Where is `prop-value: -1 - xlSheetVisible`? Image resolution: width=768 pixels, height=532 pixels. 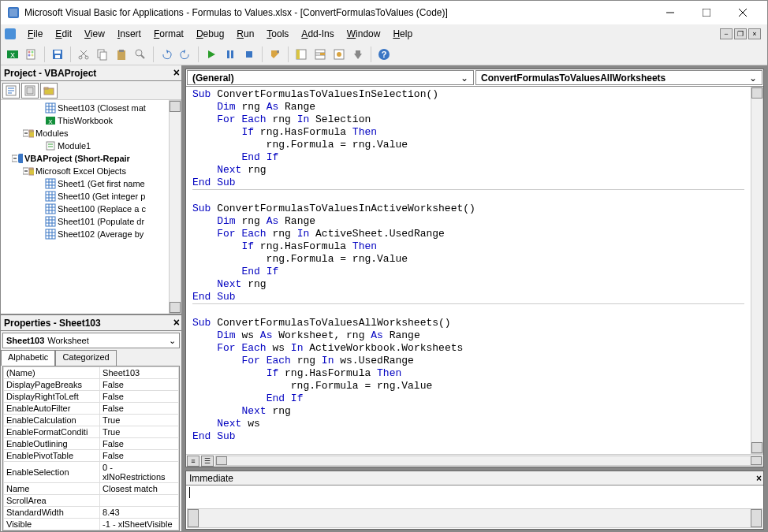 prop-value: -1 - xlSheetVisible is located at coordinates (140, 525).